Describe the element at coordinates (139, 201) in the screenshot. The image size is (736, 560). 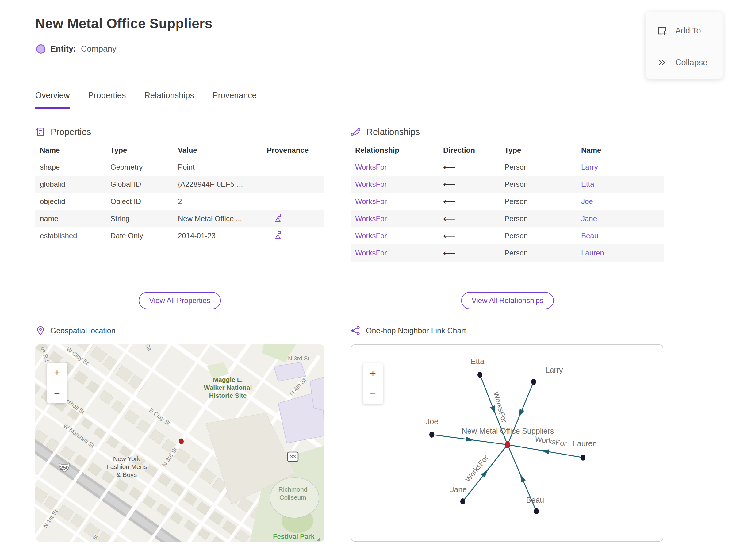
I see `property-type: Object ID` at that location.